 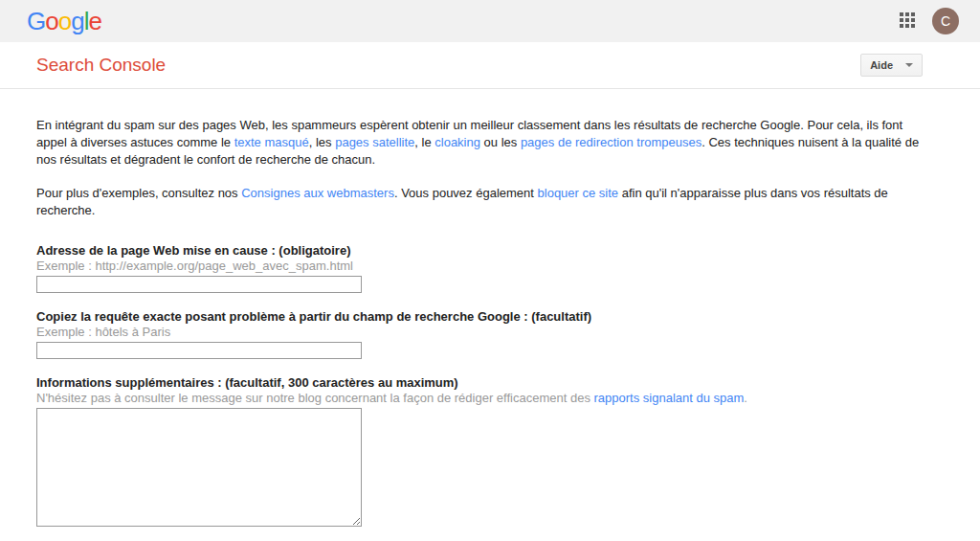 What do you see at coordinates (375, 142) in the screenshot?
I see `text-link: pages satellite` at bounding box center [375, 142].